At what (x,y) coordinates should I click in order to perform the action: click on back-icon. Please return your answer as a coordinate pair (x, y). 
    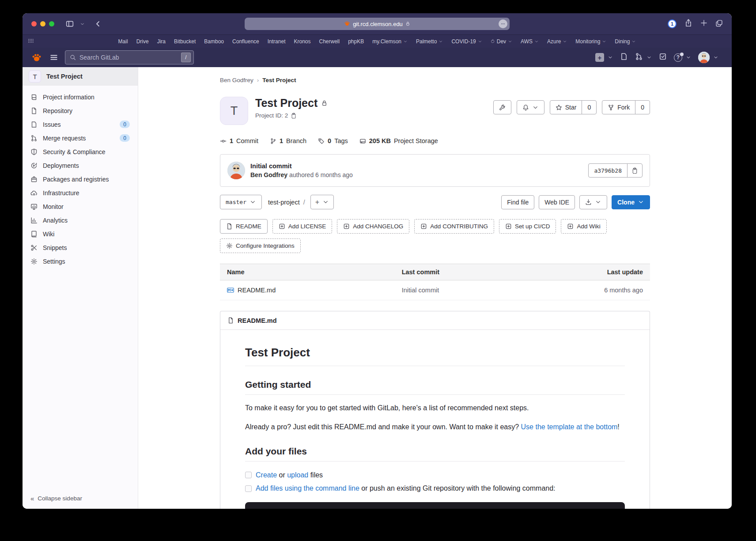
    Looking at the image, I should click on (98, 24).